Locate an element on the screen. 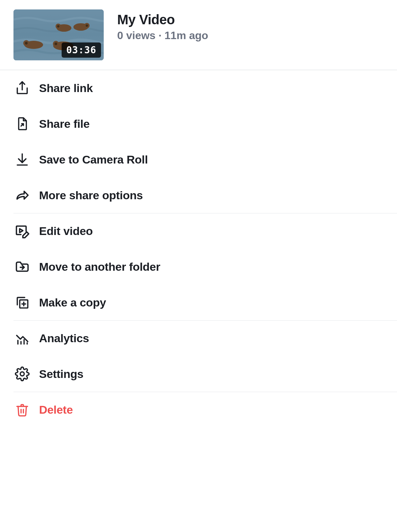 The image size is (397, 532). video-subtitle: 0 views · 11m ago is located at coordinates (163, 36).